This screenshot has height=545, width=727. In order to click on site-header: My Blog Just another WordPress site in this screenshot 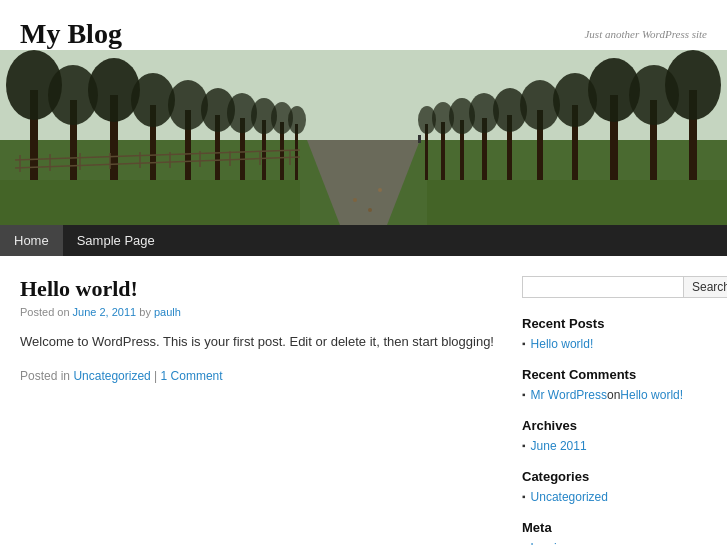, I will do `click(364, 25)`.